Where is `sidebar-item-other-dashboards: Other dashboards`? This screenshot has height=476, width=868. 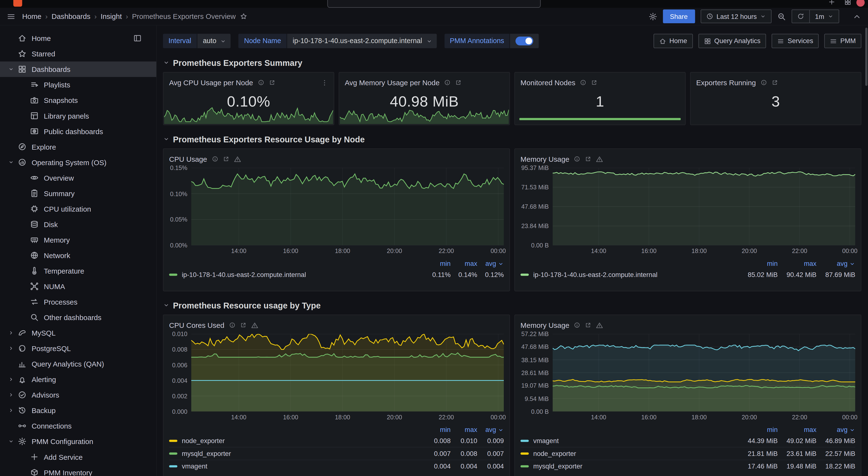 sidebar-item-other-dashboards: Other dashboards is located at coordinates (78, 317).